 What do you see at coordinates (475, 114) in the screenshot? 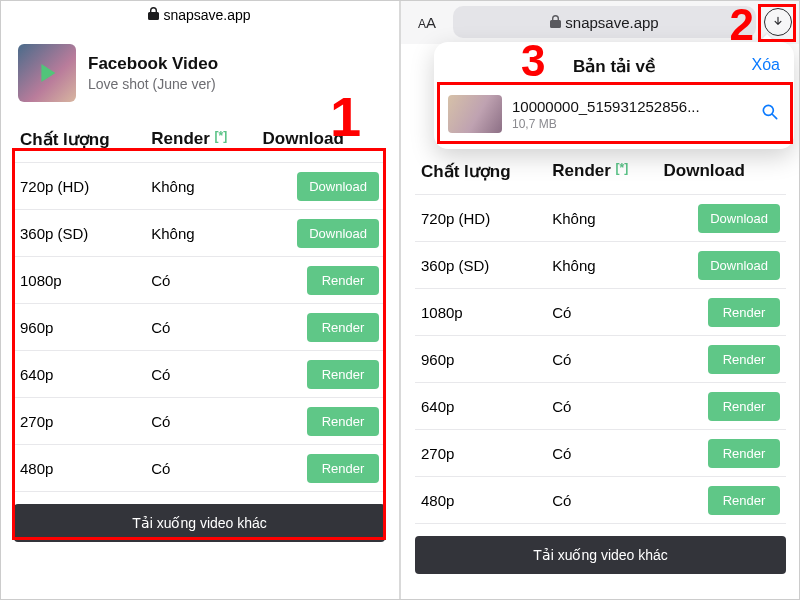
I see `download-item-thumb` at bounding box center [475, 114].